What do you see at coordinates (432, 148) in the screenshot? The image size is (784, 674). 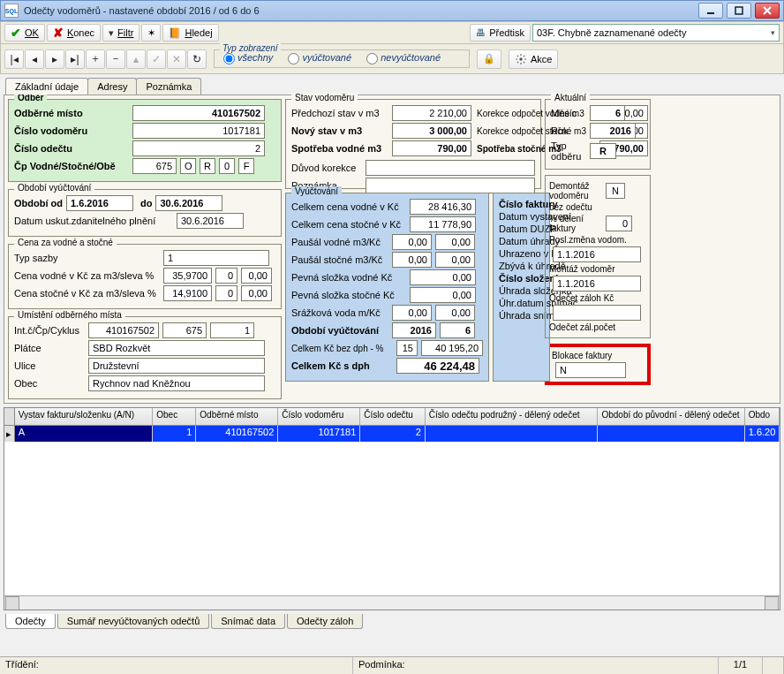 I see `spotreba-v-field` at bounding box center [432, 148].